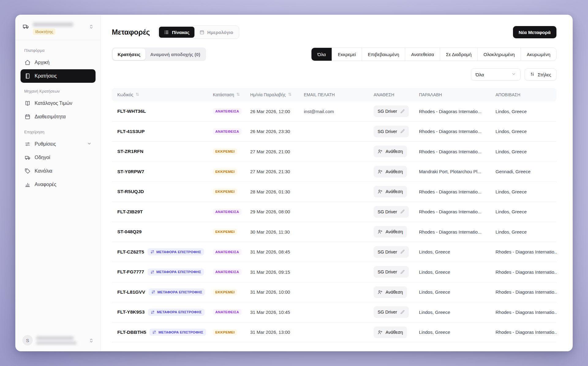  What do you see at coordinates (58, 117) in the screenshot?
I see `sidebar-item-availability: Διαθεσιμότητα` at bounding box center [58, 117].